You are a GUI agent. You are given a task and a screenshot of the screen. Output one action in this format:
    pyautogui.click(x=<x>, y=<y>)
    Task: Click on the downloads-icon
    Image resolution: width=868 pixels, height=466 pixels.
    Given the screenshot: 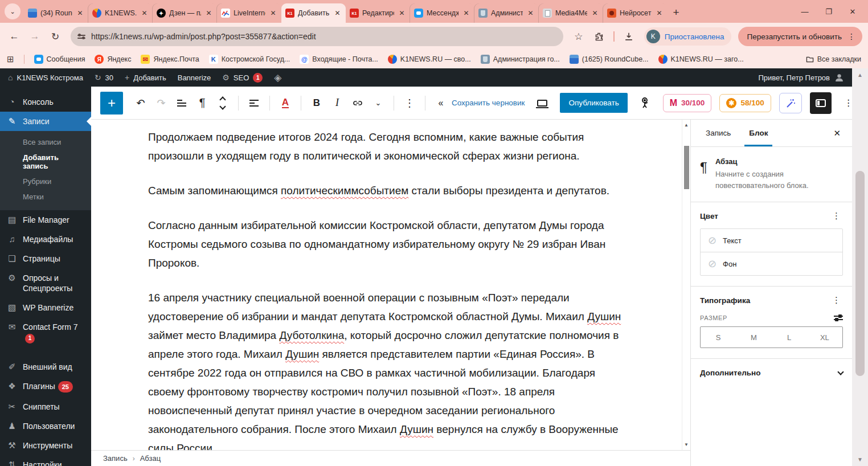 What is the action you would take?
    pyautogui.click(x=629, y=36)
    